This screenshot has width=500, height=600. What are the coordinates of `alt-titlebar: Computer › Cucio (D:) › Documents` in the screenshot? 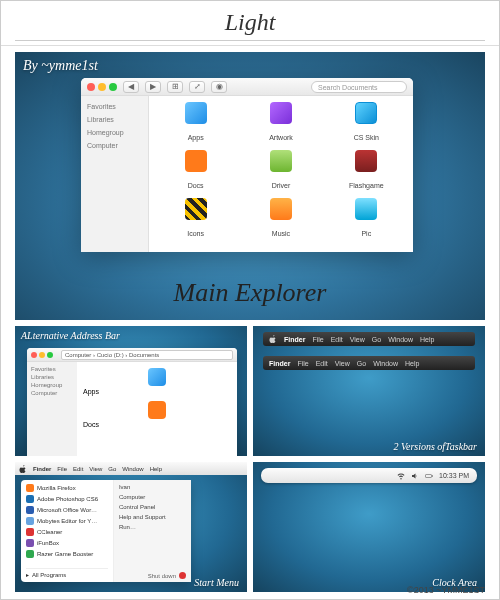 It's located at (132, 355).